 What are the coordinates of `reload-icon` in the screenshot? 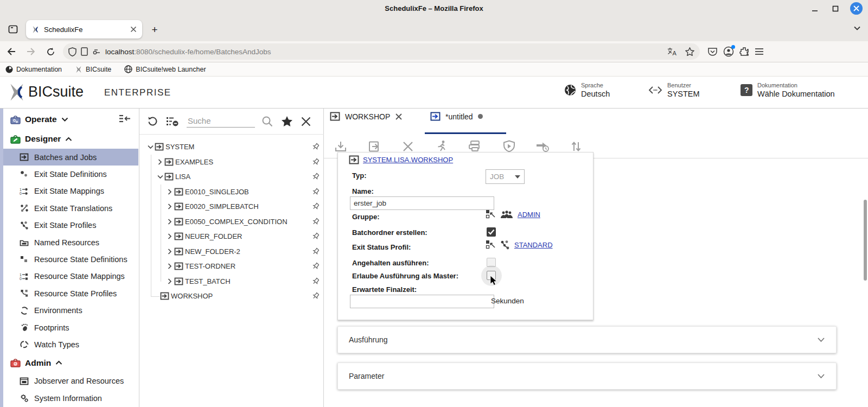 It's located at (50, 52).